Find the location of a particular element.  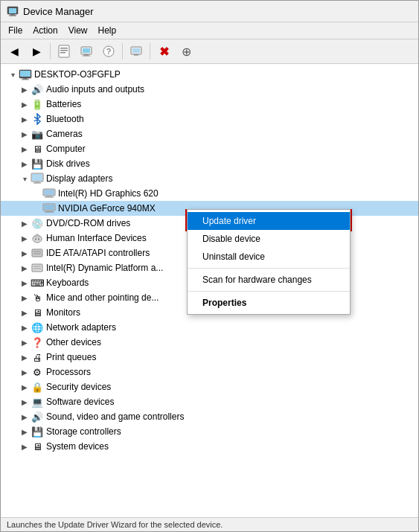

sound-label: Sound, video and game controllers is located at coordinates (115, 417).